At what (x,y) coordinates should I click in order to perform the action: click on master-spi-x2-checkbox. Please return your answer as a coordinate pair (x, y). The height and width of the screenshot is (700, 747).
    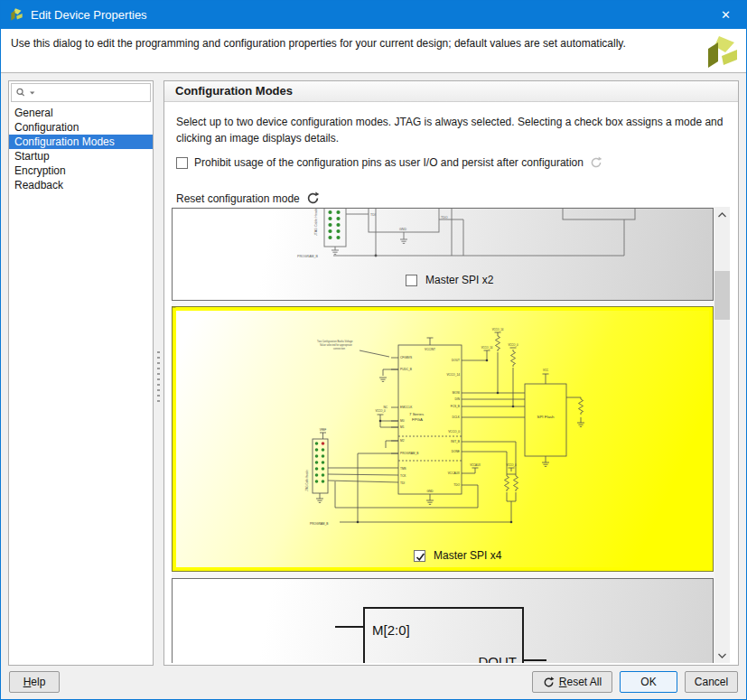
    Looking at the image, I should click on (412, 280).